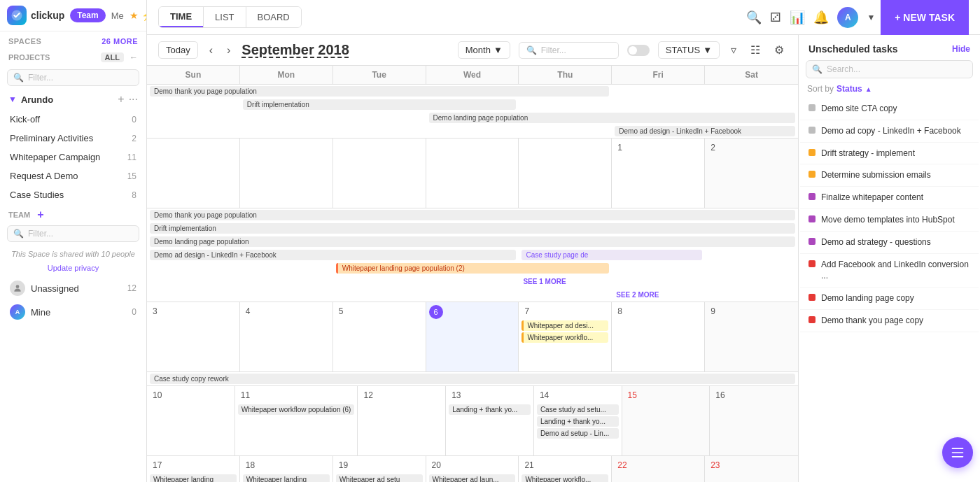 The height and width of the screenshot is (482, 980). What do you see at coordinates (193, 479) in the screenshot?
I see `task-wp-land17: Whitepaper landing` at bounding box center [193, 479].